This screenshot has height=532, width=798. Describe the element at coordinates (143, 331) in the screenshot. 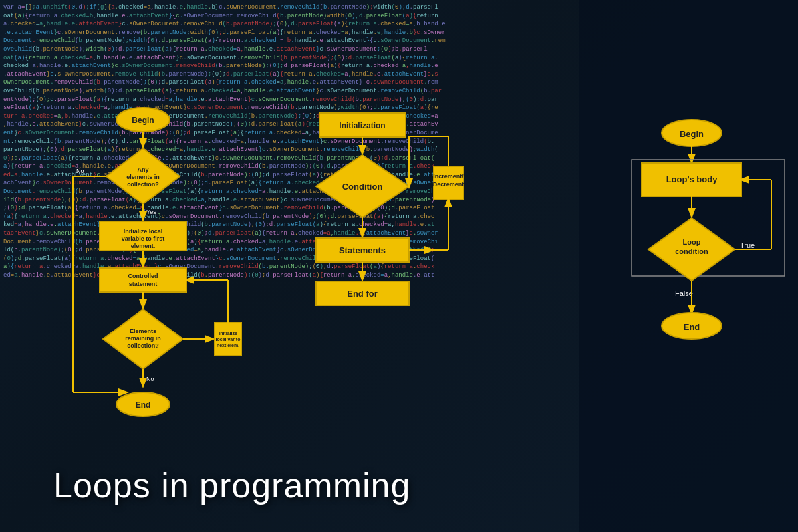

I see `svg-text: Elements` at that location.